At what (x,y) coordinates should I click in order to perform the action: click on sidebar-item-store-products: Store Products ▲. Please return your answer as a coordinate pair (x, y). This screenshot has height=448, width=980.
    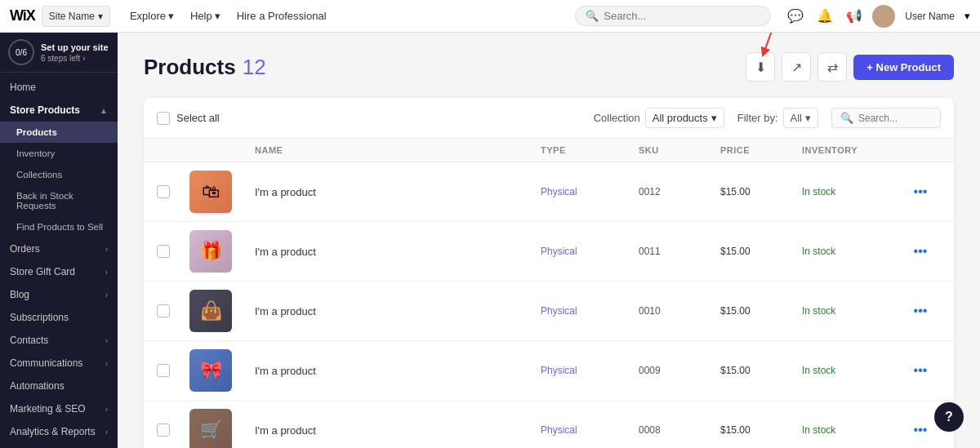
    Looking at the image, I should click on (59, 110).